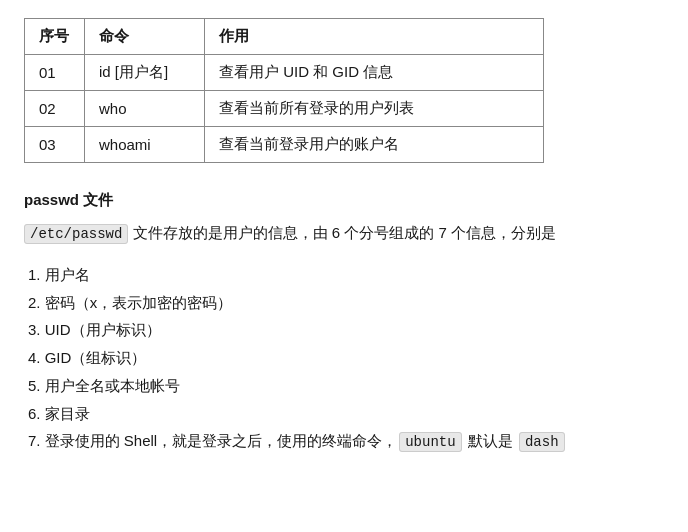  What do you see at coordinates (430, 442) in the screenshot?
I see `item7-code1: ubuntu` at bounding box center [430, 442].